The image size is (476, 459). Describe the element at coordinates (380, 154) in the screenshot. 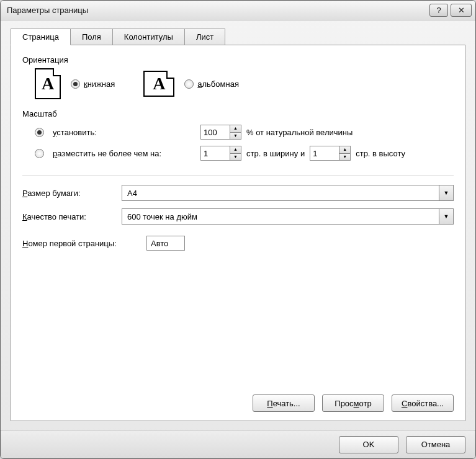

I see `fit-tall-suffix: стр. в высоту` at that location.